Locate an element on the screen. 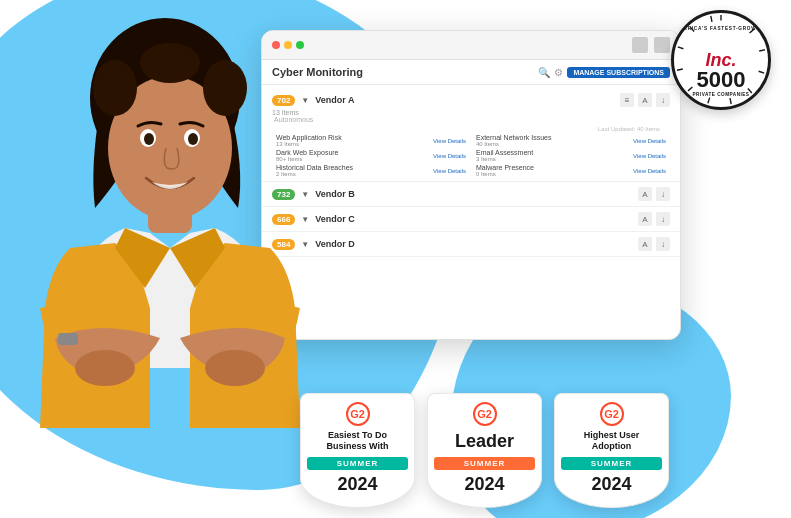 The height and width of the screenshot is (518, 791). g2-logo-2: G2 is located at coordinates (485, 414).